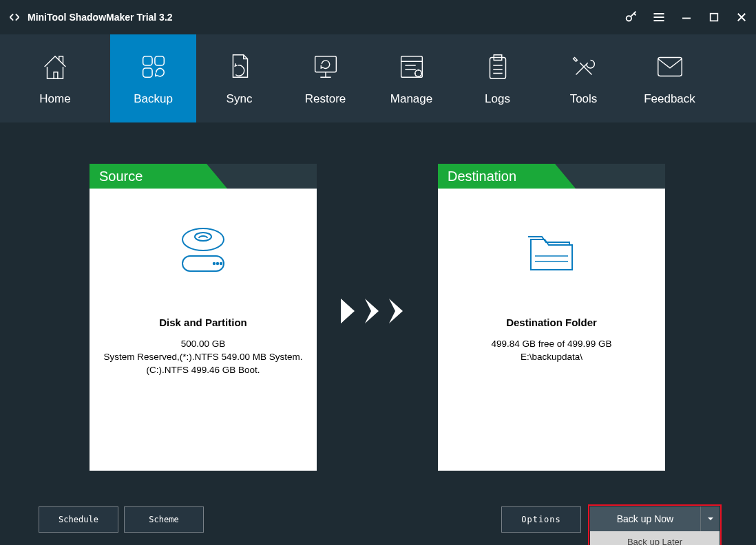 The image size is (756, 545). What do you see at coordinates (541, 520) in the screenshot?
I see `options-button: Options` at bounding box center [541, 520].